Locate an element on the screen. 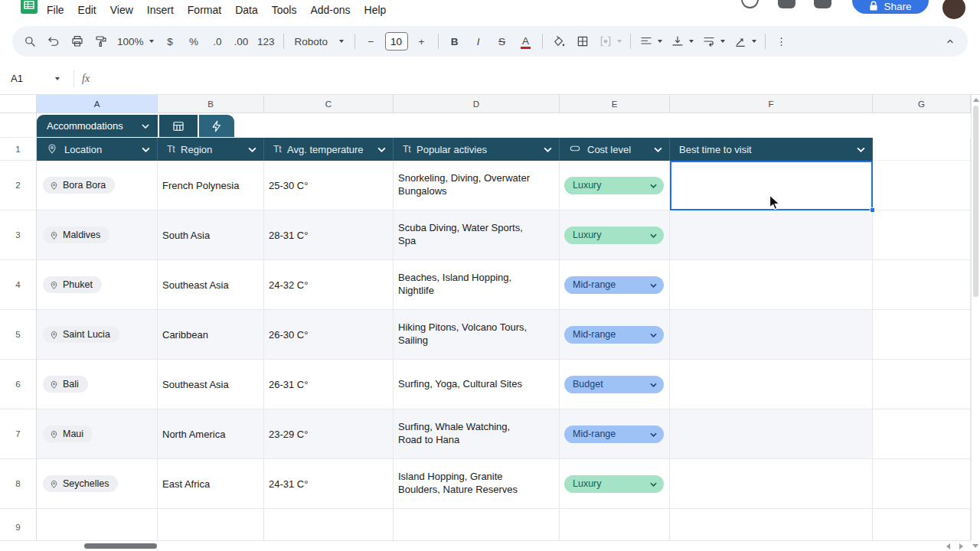 Image resolution: width=980 pixels, height=551 pixels. cell-region: Caribbean is located at coordinates (211, 335).